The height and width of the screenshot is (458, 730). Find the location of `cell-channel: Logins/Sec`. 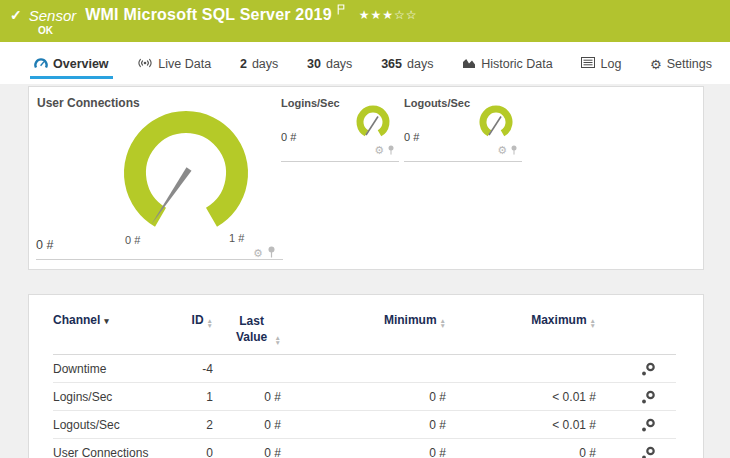

cell-channel: Logins/Sec is located at coordinates (106, 397).